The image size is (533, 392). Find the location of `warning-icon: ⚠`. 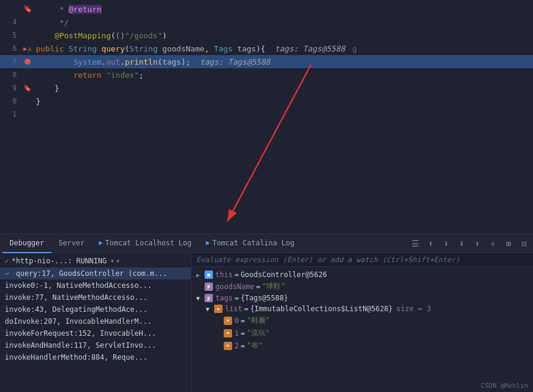

warning-icon: ⚠ is located at coordinates (30, 49).